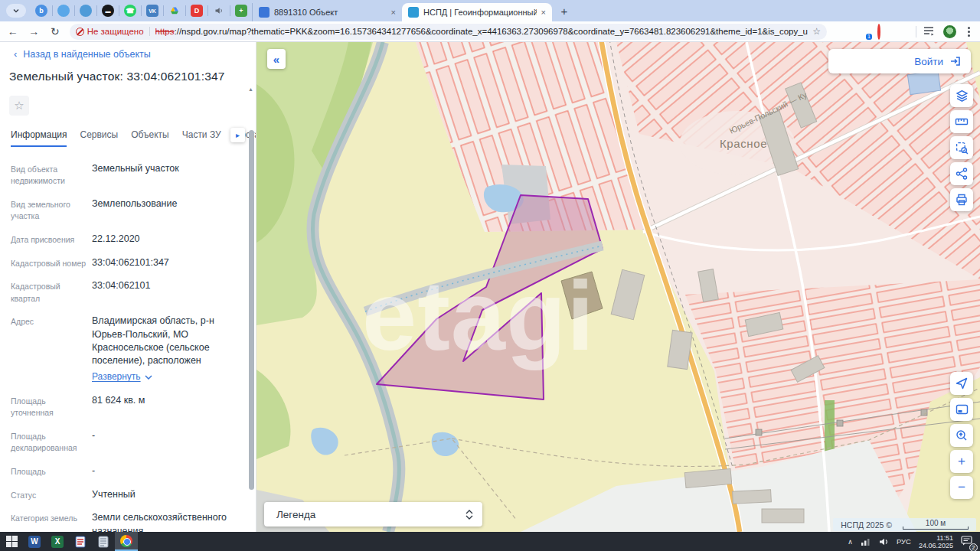 This screenshot has height=551, width=980. I want to click on forward-button: →, so click(34, 31).